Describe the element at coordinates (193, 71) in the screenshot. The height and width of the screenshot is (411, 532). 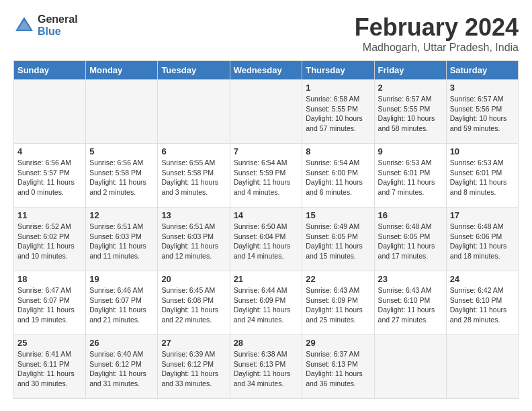
I see `weekday-header-tuesday: Tuesday` at that location.